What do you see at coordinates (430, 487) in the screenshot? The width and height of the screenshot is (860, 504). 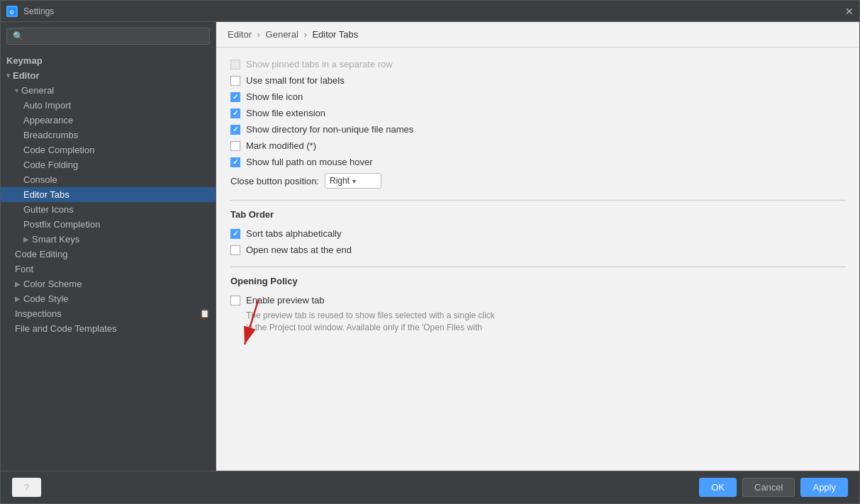 I see `bottom-bar: ? OK Cancel Apply` at bounding box center [430, 487].